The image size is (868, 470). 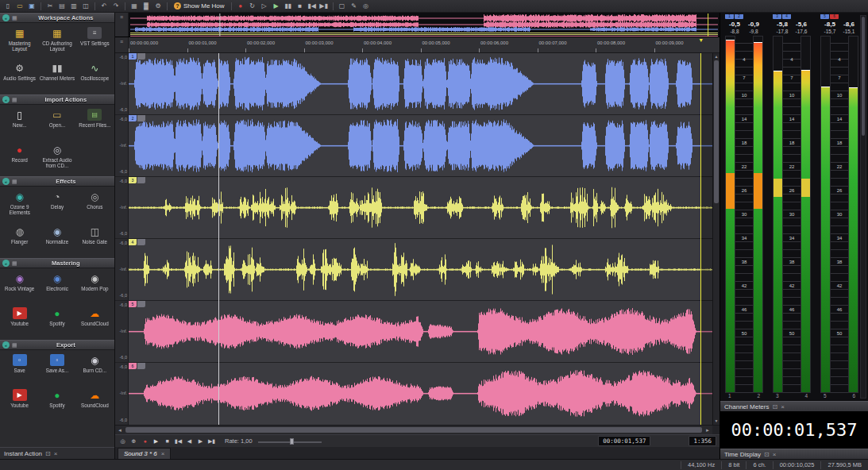 I want to click on toolbar-play-button: ▶, so click(x=276, y=6).